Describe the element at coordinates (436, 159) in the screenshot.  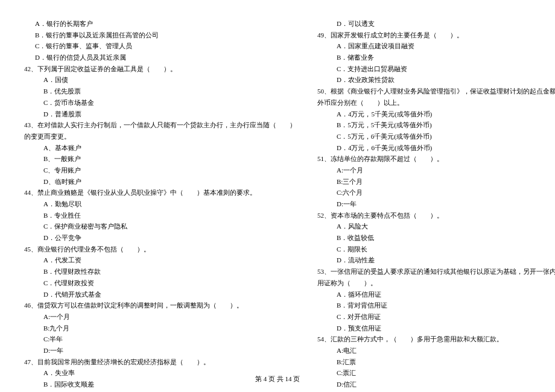
I see `question-line: 51、冻结单位的存款期限不超过（ ）。` at that location.